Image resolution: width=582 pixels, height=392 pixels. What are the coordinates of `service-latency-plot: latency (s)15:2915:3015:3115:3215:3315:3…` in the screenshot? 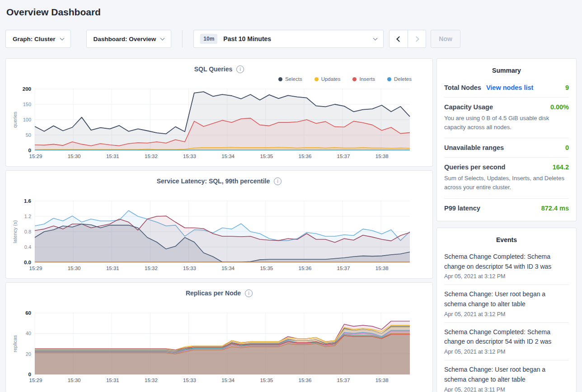 It's located at (219, 235).